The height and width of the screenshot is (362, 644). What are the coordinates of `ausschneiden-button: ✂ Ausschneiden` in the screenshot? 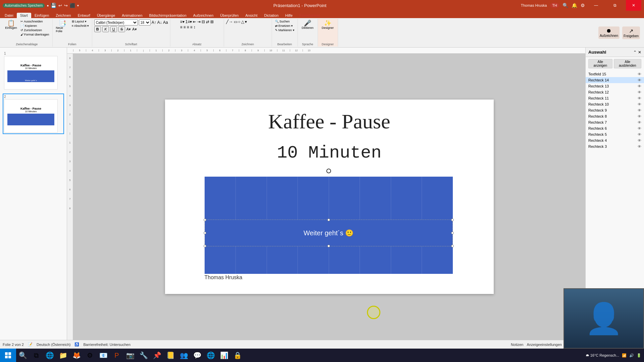 It's located at (35, 21).